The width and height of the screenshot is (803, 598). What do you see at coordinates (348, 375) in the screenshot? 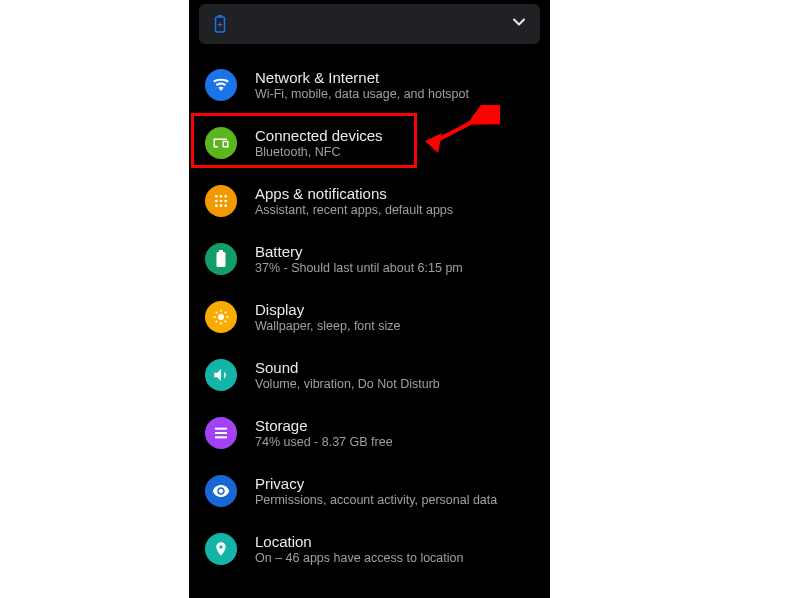
I see `item-texts: Sound Volume, vibration, Do Not Disturb` at bounding box center [348, 375].